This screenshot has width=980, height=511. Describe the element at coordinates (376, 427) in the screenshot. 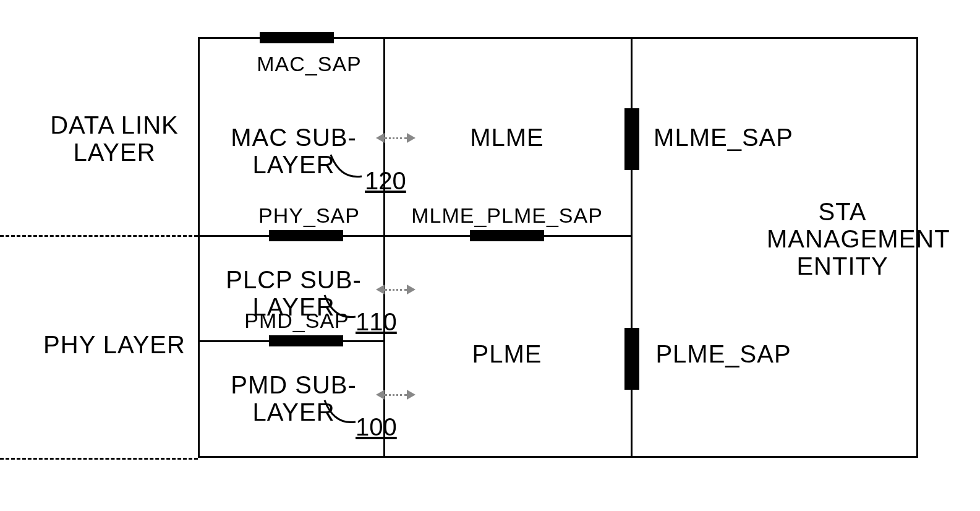

I see `refnum-100: 100` at that location.